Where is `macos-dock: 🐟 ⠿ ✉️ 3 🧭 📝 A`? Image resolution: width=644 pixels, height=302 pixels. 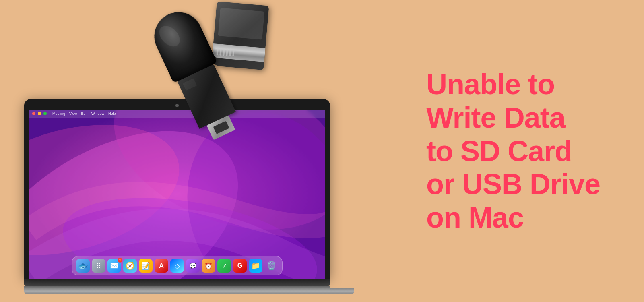 macos-dock: 🐟 ⠿ ✉️ 3 🧭 📝 A is located at coordinates (177, 266).